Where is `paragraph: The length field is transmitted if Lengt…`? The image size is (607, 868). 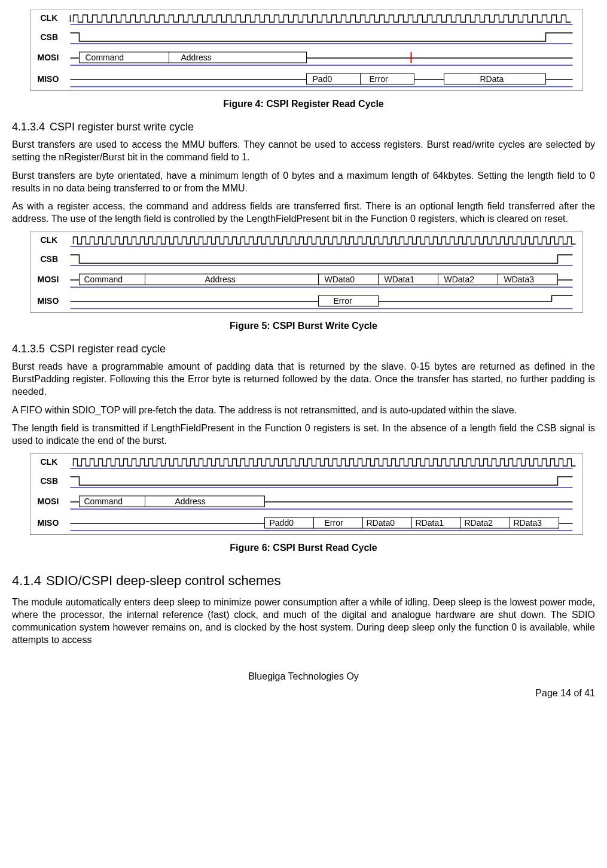 paragraph: The length field is transmitted if Lengt… is located at coordinates (304, 435).